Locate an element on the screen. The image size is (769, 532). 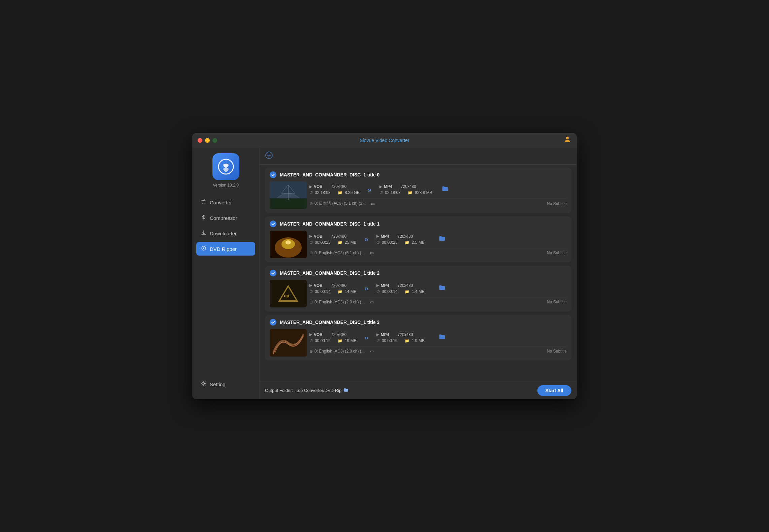
subtitle-3: No Subtitle is located at coordinates (557, 351).